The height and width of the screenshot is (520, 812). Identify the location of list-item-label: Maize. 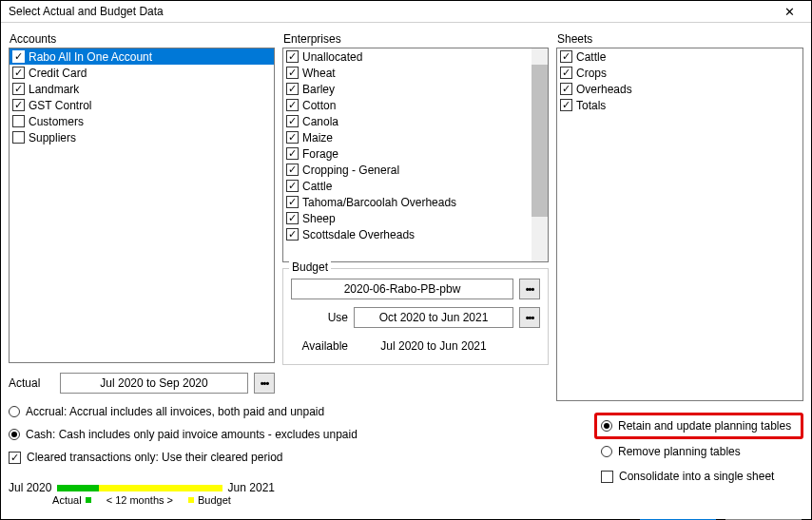
(318, 138).